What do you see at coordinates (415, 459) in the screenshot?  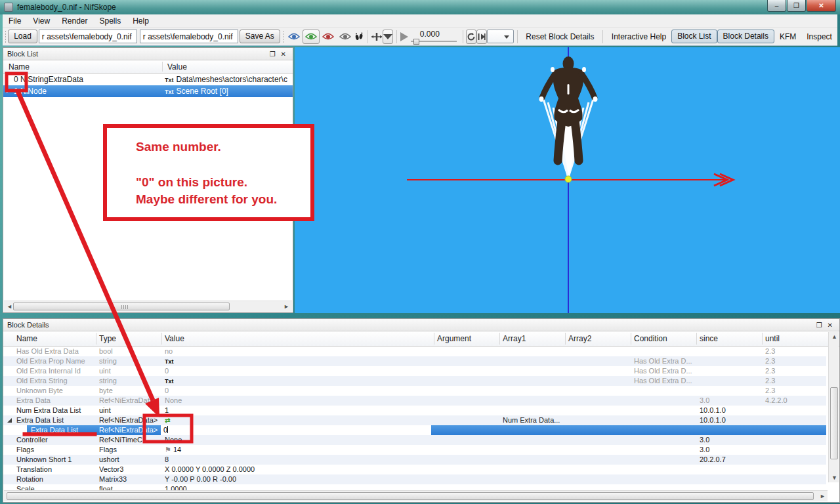 I see `block-details-row: Unknown Short 1ushort820.2.0.7` at bounding box center [415, 459].